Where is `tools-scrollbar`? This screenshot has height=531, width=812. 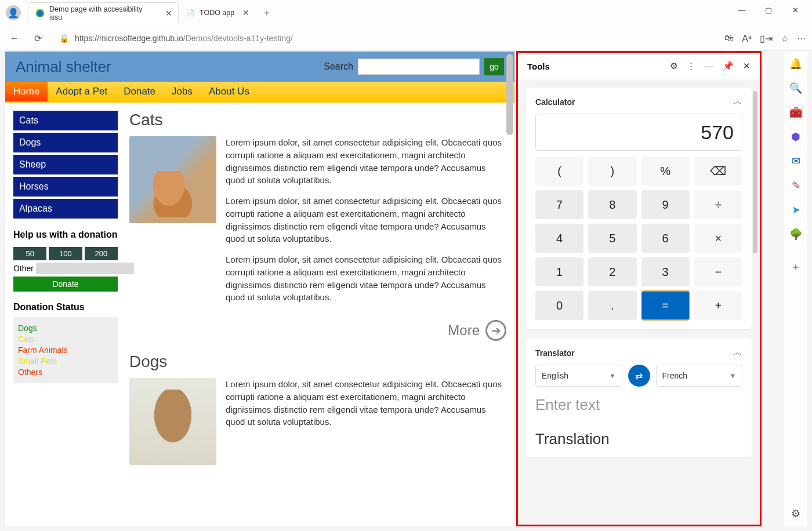
tools-scrollbar is located at coordinates (755, 172).